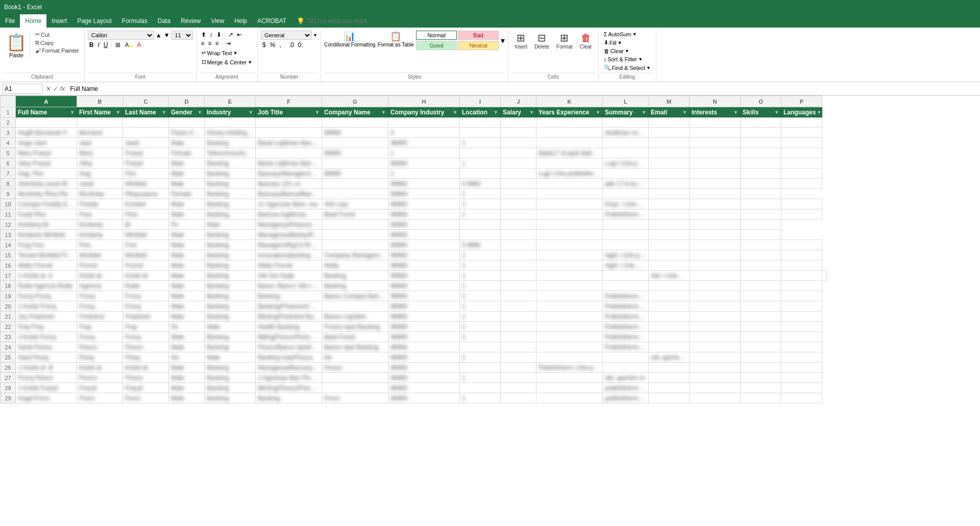 This screenshot has height=526, width=980. What do you see at coordinates (626, 337) in the screenshot?
I see `cell-23-11: Poikilotherm I-2nk-poikilotherm Liqobtim…` at bounding box center [626, 337].